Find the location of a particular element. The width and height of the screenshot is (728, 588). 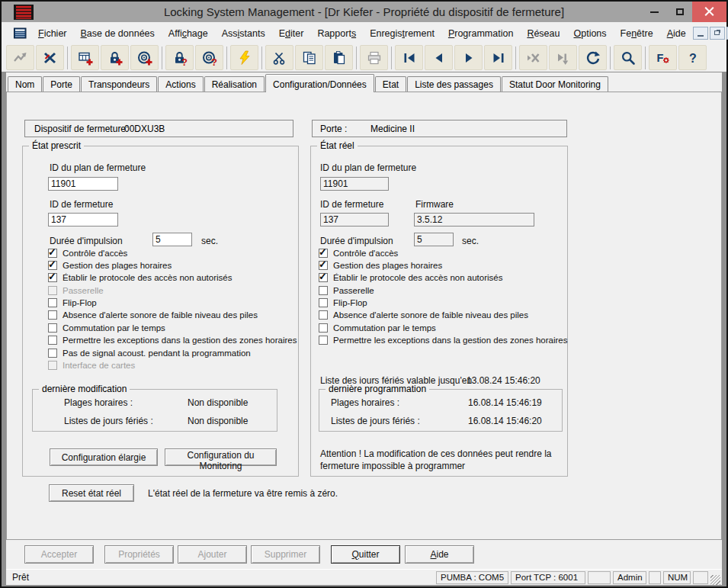

tab-configuration-donnees: Configuration/Données is located at coordinates (320, 83).